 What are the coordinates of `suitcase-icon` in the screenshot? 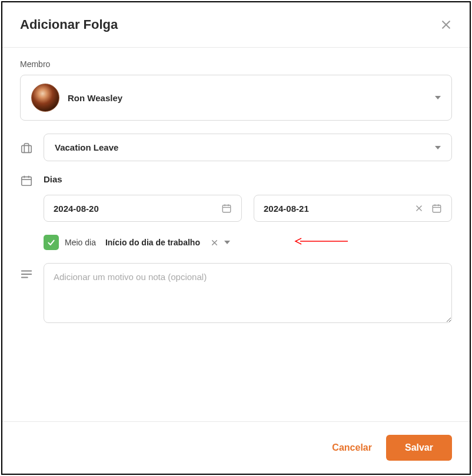 It's located at (26, 148).